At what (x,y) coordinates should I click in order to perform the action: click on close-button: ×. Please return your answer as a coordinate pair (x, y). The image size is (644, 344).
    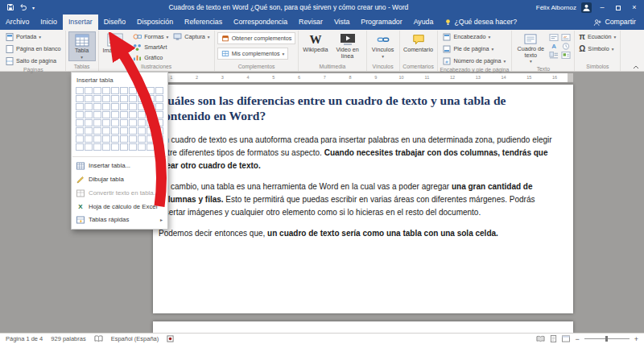
    Looking at the image, I should click on (634, 7).